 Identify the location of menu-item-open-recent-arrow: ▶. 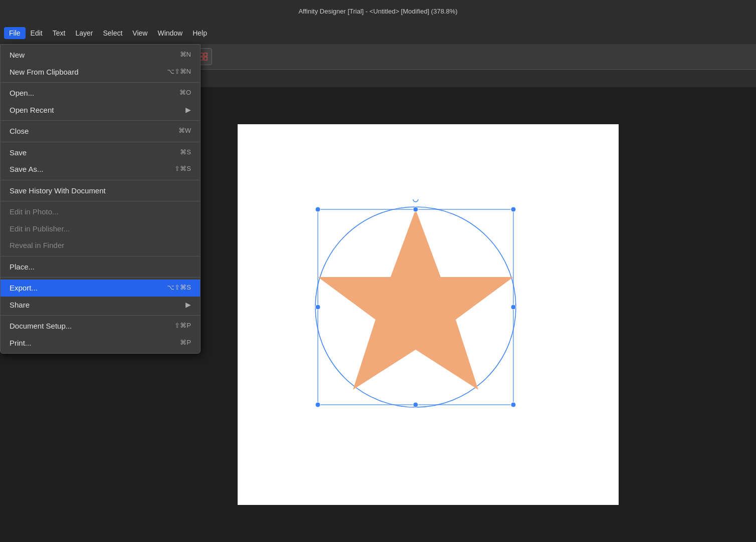
(188, 110).